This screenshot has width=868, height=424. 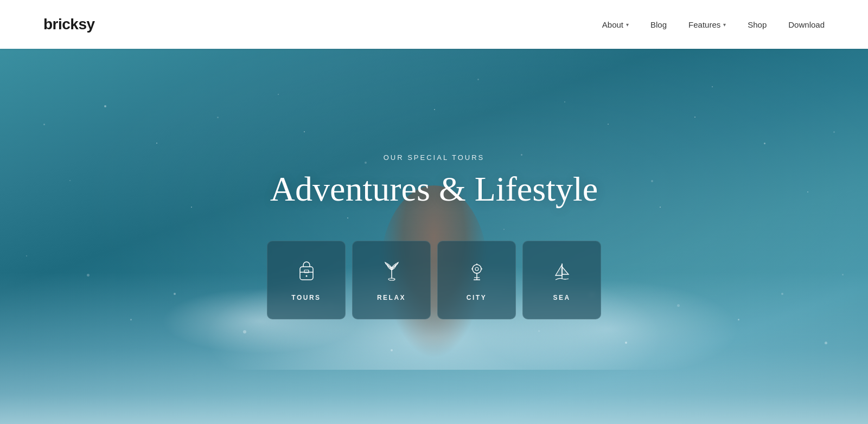 I want to click on chevron-about-icon: ▾, so click(x=627, y=25).